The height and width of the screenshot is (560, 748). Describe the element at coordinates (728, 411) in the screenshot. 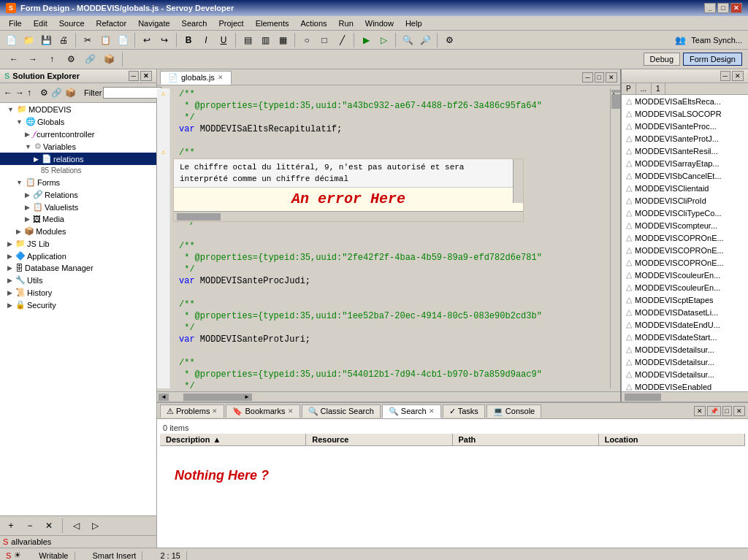

I see `bottom-max-btn: □` at that location.